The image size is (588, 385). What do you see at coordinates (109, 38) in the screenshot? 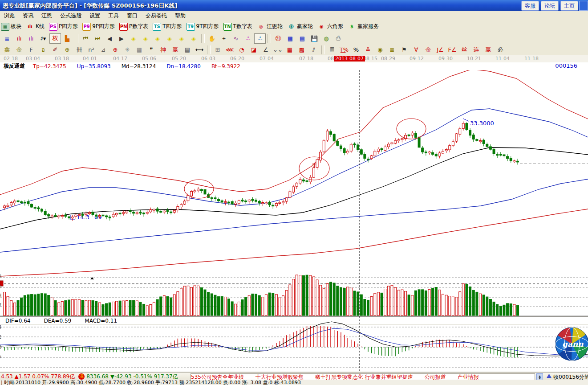
I see `prev-icon: ◀` at bounding box center [109, 38].